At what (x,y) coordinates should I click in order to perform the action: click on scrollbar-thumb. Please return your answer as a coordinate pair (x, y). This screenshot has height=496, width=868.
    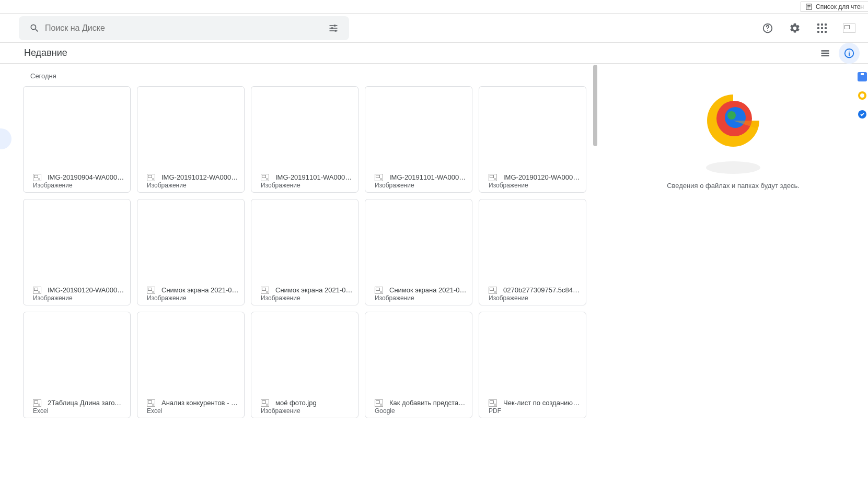
    Looking at the image, I should click on (595, 105).